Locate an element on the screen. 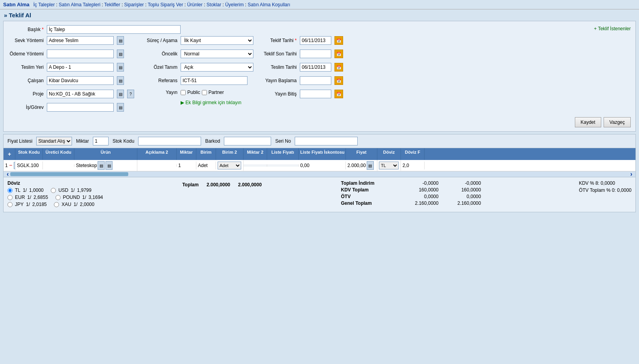  calisan-row: Çalışan ▤ is located at coordinates (71, 81).